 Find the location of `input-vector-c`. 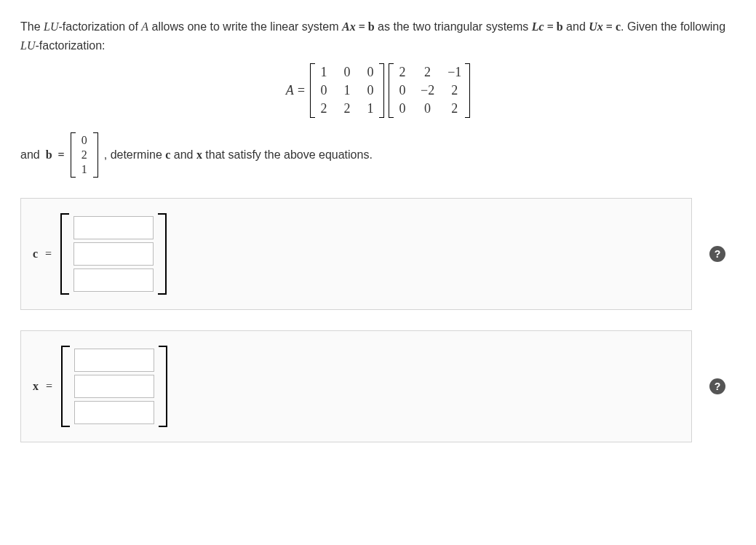

input-vector-c is located at coordinates (114, 254).